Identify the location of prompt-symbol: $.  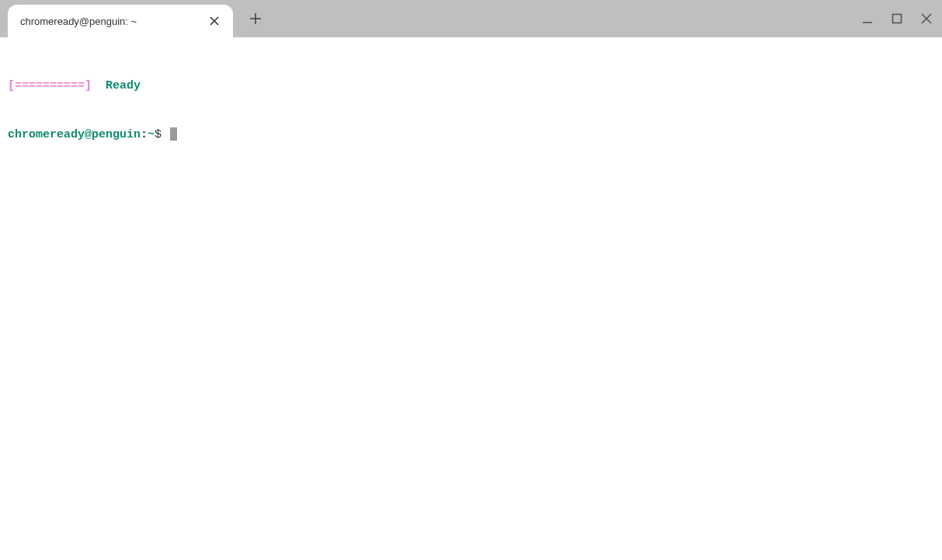
(158, 135).